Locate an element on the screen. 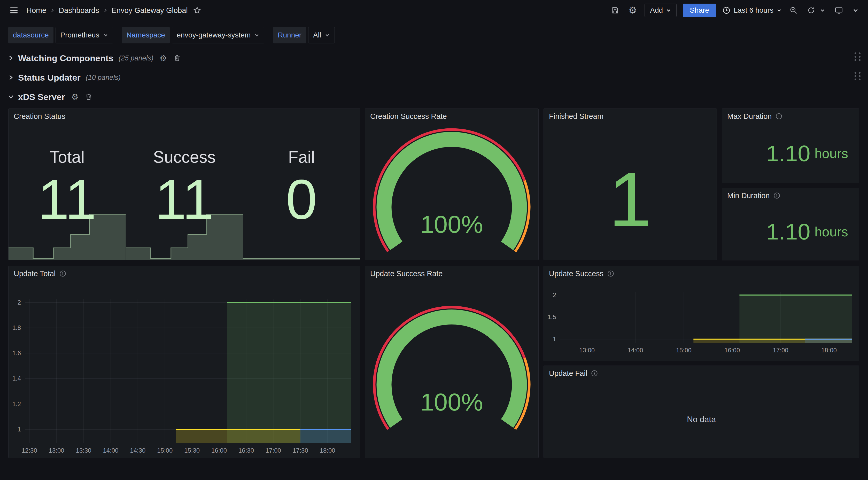 The height and width of the screenshot is (480, 868). top-navbar: Home Dashboards Envoy Gateway Global ⚙ A… is located at coordinates (434, 10).